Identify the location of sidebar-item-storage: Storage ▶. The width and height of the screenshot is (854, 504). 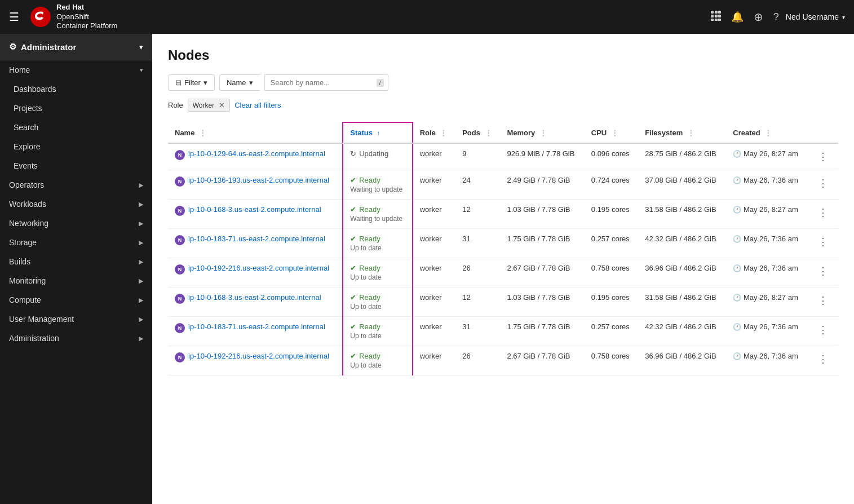
(76, 242).